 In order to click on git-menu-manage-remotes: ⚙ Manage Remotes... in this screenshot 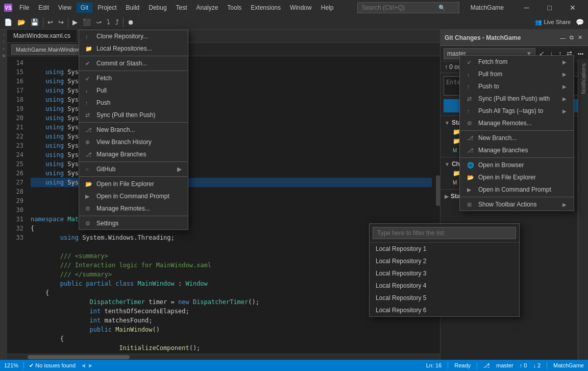, I will do `click(134, 208)`.